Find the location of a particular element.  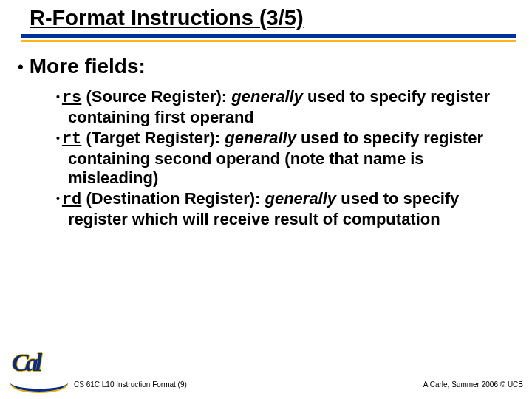

list-item: •rt (Target Register): generally used to… is located at coordinates (276, 158).